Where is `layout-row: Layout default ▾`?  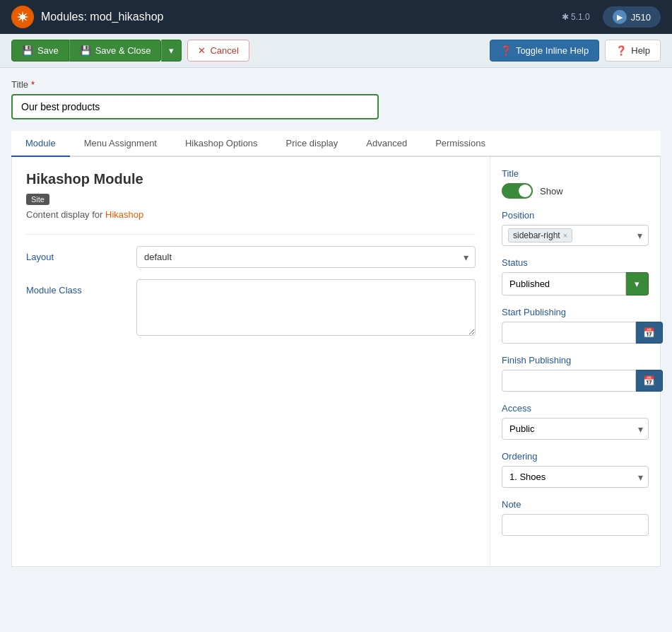
layout-row: Layout default ▾ is located at coordinates (251, 257).